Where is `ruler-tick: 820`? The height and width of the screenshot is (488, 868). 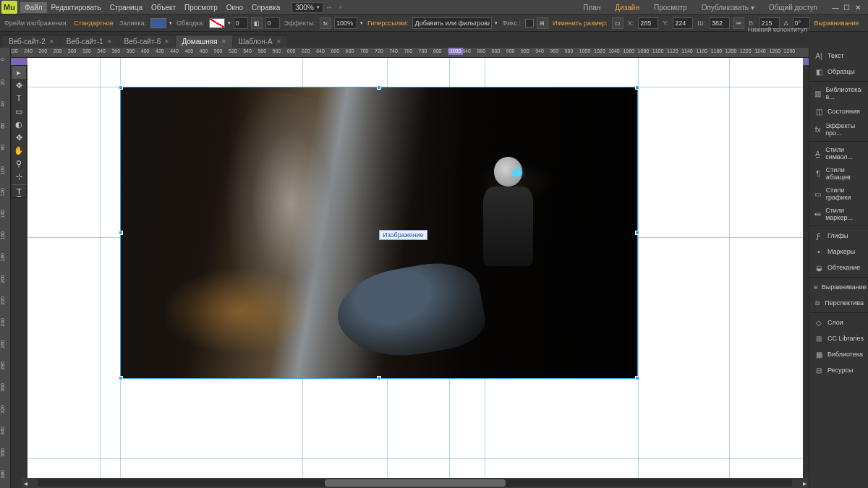 ruler-tick: 820 is located at coordinates (452, 51).